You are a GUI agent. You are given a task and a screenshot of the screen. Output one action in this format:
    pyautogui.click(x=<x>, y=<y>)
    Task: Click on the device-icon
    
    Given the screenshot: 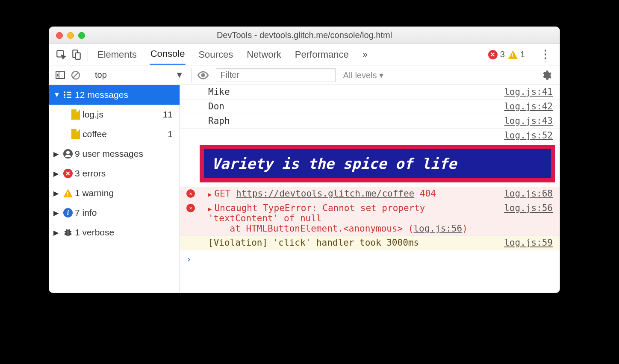 What is the action you would take?
    pyautogui.click(x=77, y=55)
    